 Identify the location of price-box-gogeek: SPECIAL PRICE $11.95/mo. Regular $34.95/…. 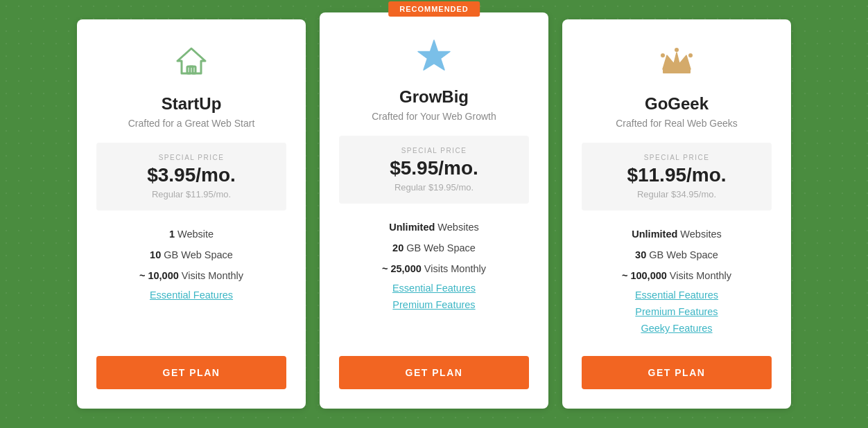
(677, 177).